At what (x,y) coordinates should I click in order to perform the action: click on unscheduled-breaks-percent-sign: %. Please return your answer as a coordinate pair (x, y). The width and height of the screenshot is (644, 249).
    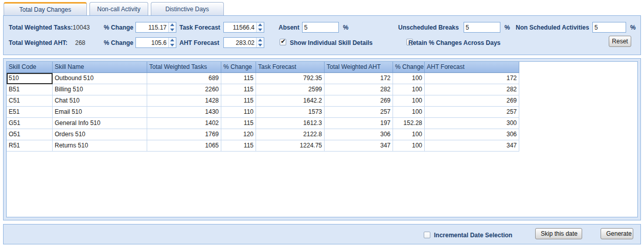
    Looking at the image, I should click on (507, 28).